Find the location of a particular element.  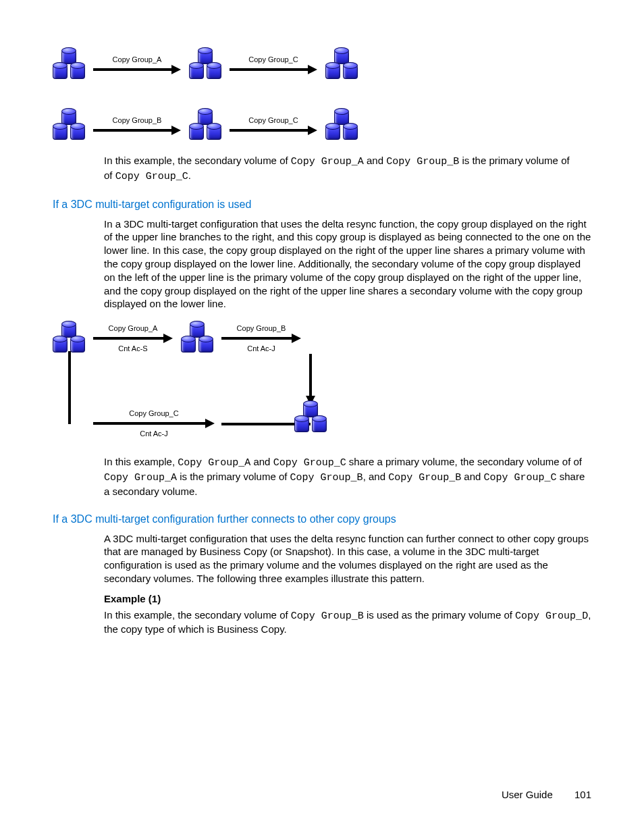

arrow-sublabel: Cnt Ac-S is located at coordinates (132, 348).